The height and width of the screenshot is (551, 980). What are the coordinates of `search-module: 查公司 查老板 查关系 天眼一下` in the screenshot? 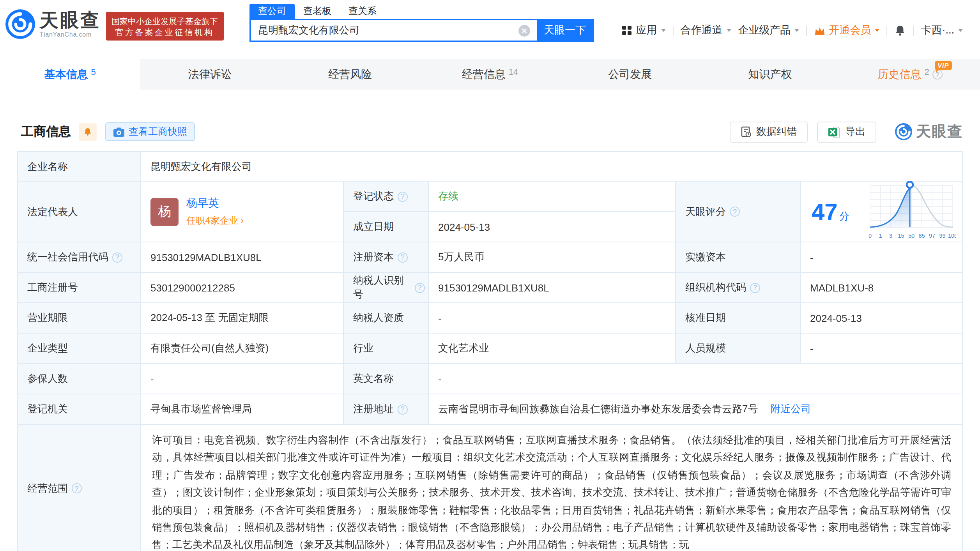 It's located at (422, 23).